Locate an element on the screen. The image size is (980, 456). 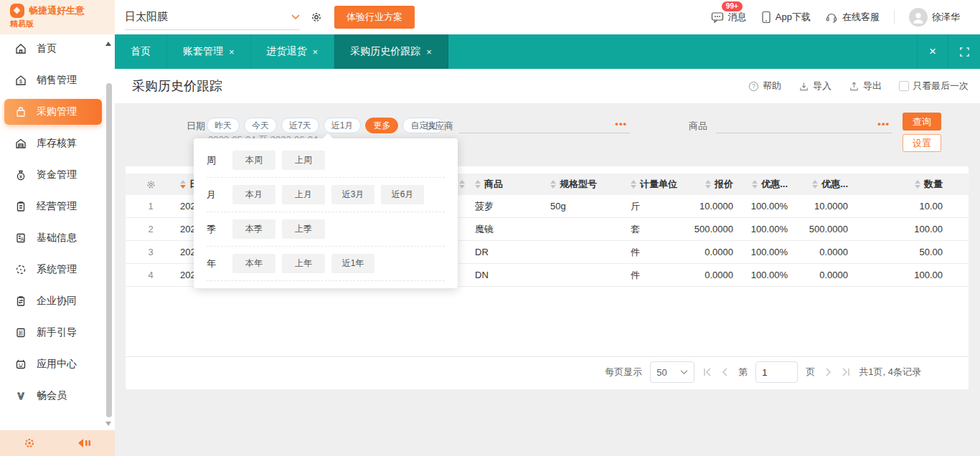
option-this-week: 本周 is located at coordinates (254, 161).